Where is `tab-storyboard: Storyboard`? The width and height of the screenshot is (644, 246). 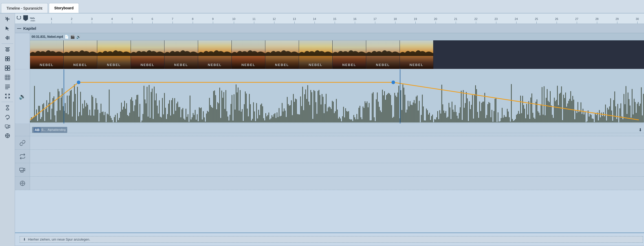
tab-storyboard: Storyboard is located at coordinates (64, 8).